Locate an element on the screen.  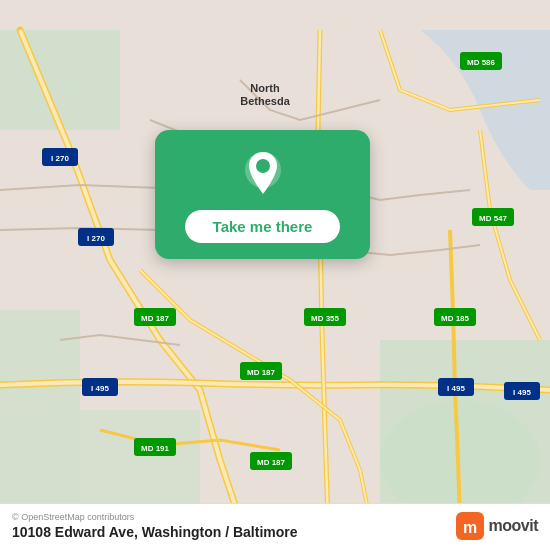
svg-text: MD 185 is located at coordinates (456, 318).